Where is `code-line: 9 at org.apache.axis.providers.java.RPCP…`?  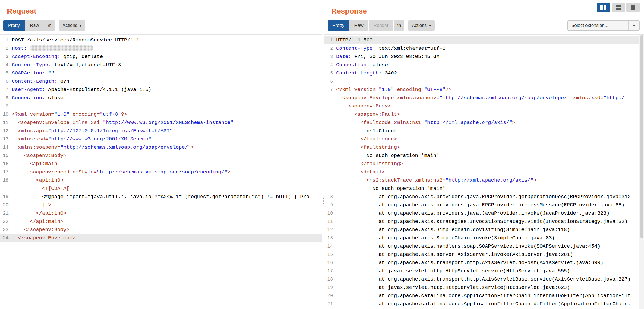 code-line: 9 at org.apache.axis.providers.java.RPCP… is located at coordinates (484, 205).